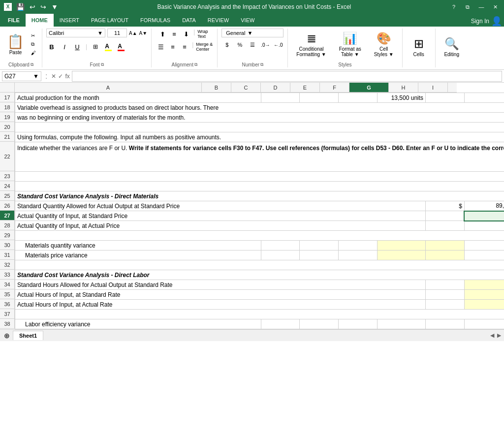 Image resolution: width=504 pixels, height=439 pixels. I want to click on cell-a32, so click(260, 265).